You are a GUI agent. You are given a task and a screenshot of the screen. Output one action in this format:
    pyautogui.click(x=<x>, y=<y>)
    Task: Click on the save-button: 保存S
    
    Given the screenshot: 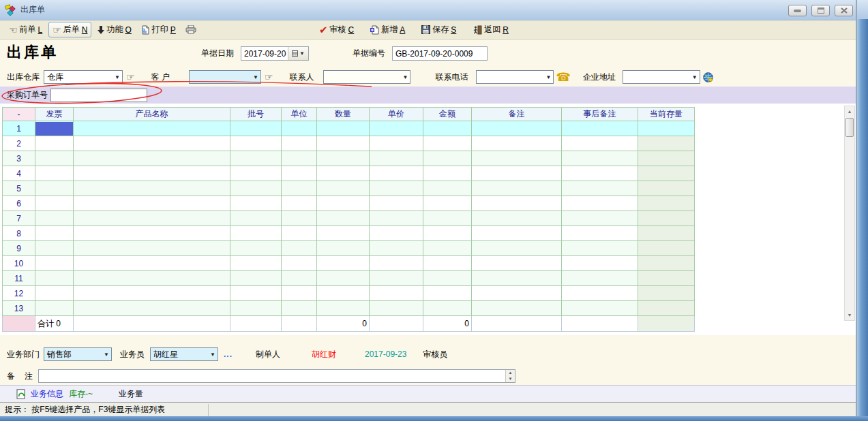 What is the action you would take?
    pyautogui.click(x=439, y=30)
    